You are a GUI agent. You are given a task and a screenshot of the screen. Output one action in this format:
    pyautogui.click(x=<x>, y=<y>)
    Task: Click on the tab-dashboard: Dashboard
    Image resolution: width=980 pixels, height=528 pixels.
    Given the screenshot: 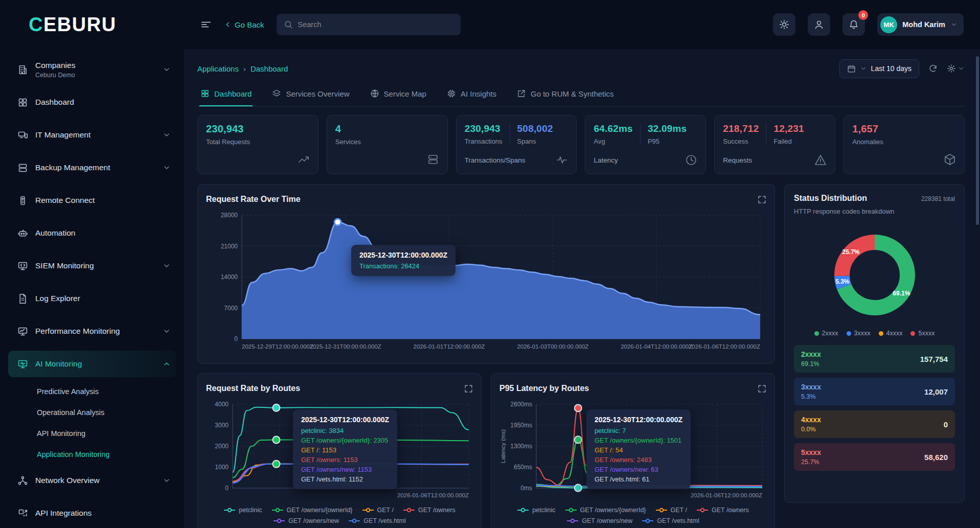 What is the action you would take?
    pyautogui.click(x=226, y=96)
    